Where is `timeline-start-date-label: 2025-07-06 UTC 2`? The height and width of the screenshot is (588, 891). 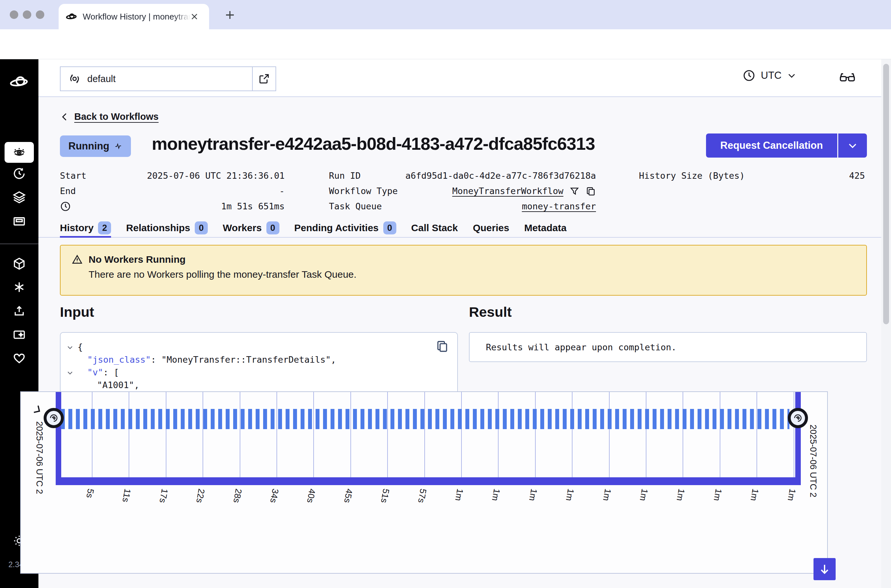 timeline-start-date-label: 2025-07-06 UTC 2 is located at coordinates (39, 458).